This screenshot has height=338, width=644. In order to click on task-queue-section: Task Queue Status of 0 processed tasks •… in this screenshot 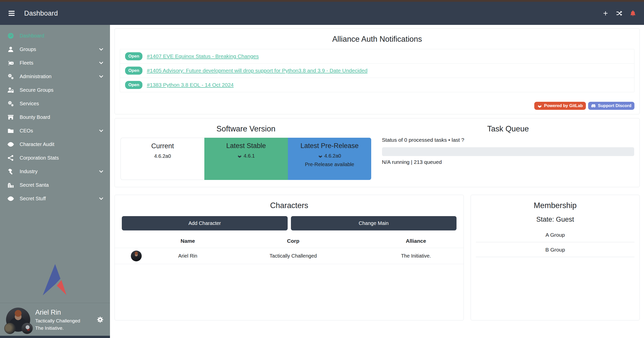, I will do `click(508, 153)`.